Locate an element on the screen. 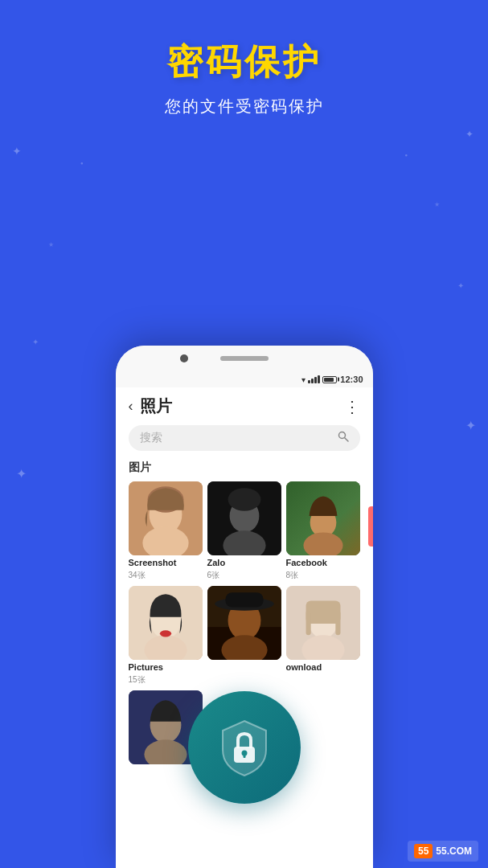 The image size is (488, 868). status-bar: ▾ 12:30 is located at coordinates (244, 379).